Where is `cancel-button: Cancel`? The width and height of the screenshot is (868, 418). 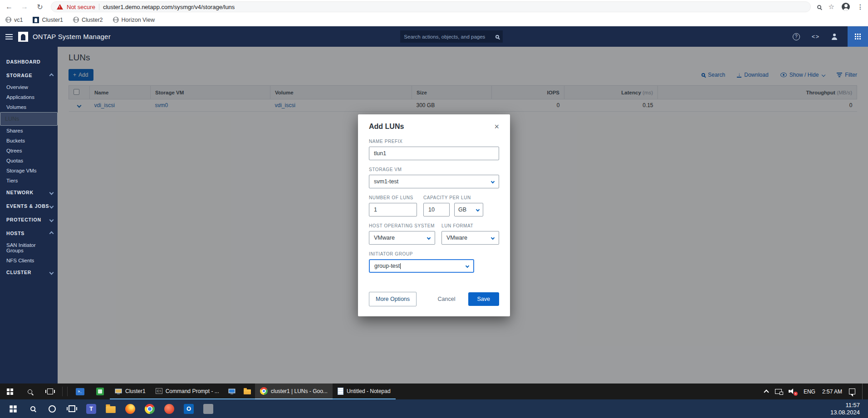 cancel-button: Cancel is located at coordinates (446, 299).